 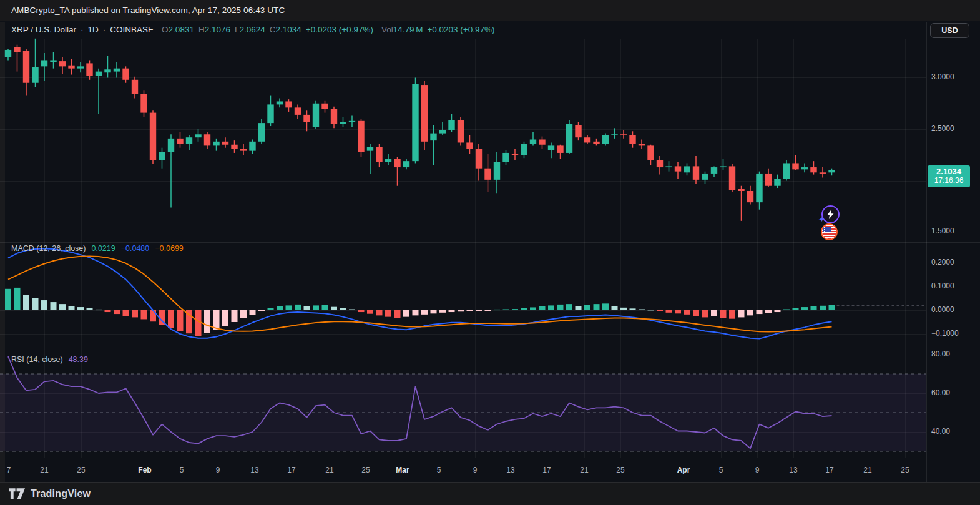 What do you see at coordinates (61, 494) in the screenshot?
I see `tradingview-wordmark: TradingView` at bounding box center [61, 494].